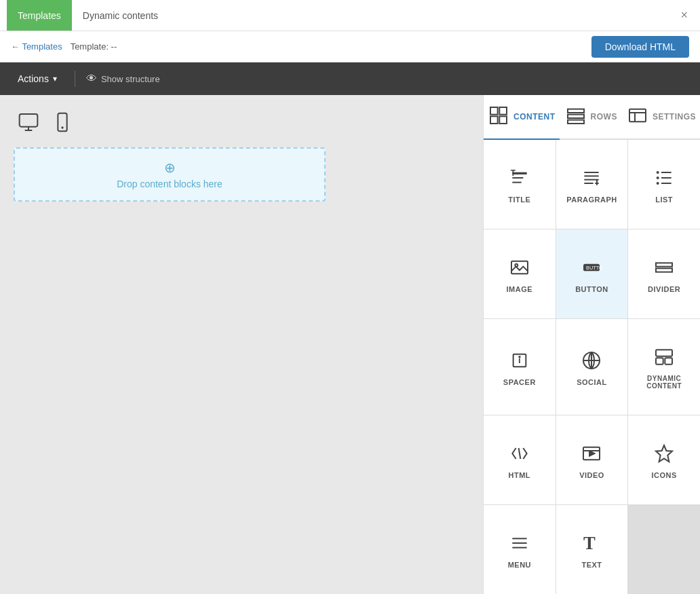 This screenshot has height=594, width=700. I want to click on video-block-label: VIDEO, so click(591, 475).